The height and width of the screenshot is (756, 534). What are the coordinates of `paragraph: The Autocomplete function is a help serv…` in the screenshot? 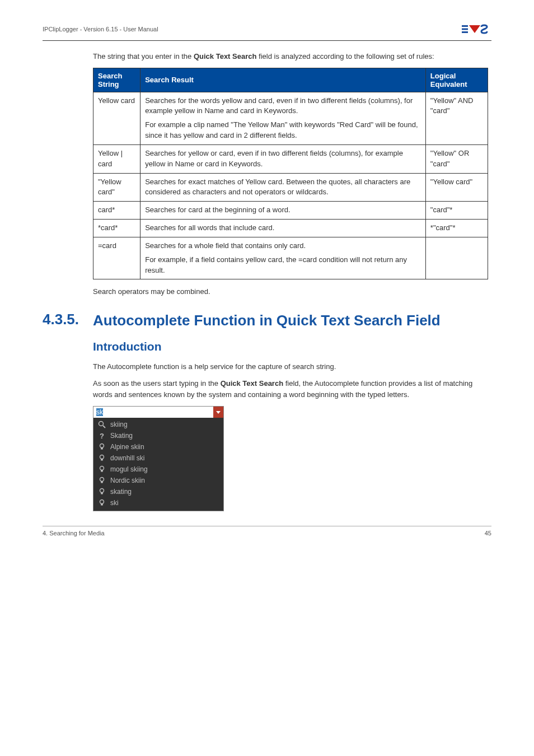 It's located at (291, 367).